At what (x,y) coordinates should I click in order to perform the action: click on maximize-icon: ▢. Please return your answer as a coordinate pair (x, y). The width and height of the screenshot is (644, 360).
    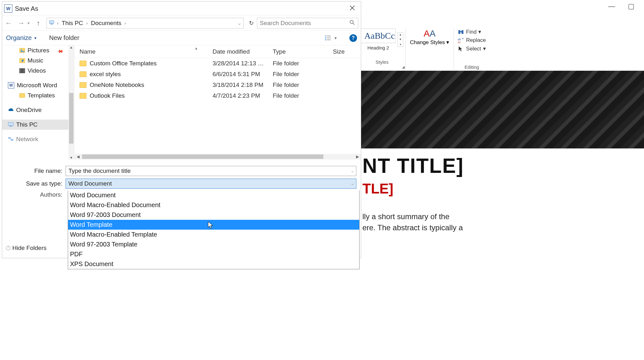
    Looking at the image, I should click on (631, 6).